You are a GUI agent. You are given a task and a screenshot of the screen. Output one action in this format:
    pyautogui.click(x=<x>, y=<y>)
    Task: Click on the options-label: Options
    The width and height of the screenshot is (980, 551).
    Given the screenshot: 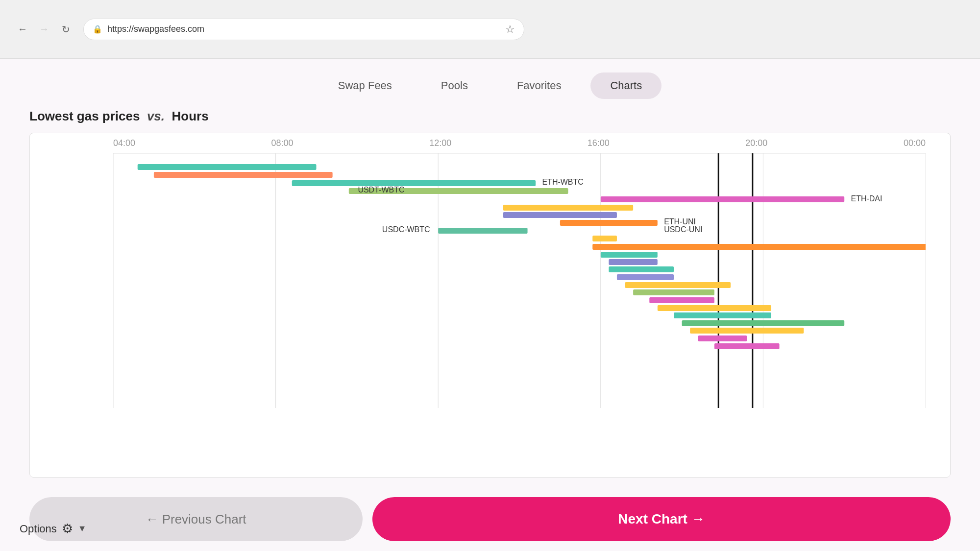 What is the action you would take?
    pyautogui.click(x=38, y=529)
    